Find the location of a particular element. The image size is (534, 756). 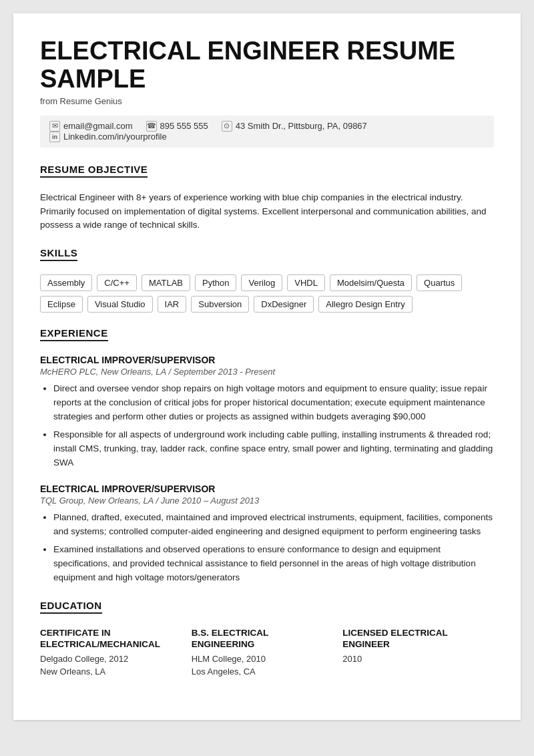

education-grid: CERTIFICATE IN ELECTRICAL/MECHANICALDelg… is located at coordinates (267, 653).